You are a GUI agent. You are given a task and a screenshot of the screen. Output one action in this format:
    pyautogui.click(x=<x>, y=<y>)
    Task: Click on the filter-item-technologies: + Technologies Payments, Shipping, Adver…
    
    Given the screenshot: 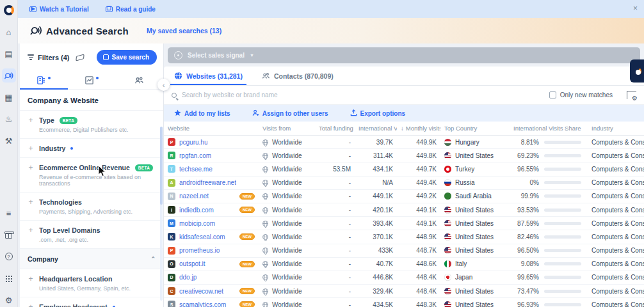 What is the action you would take?
    pyautogui.click(x=92, y=207)
    